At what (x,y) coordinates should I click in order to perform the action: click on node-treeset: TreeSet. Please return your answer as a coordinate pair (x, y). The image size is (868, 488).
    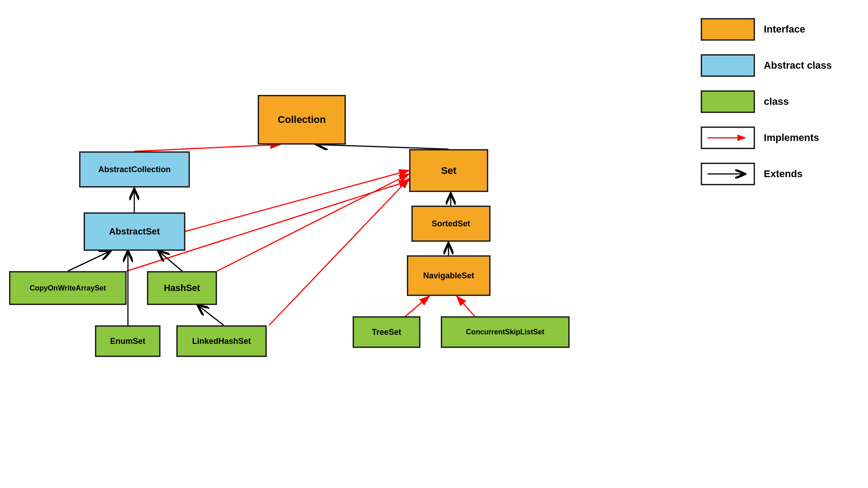
    Looking at the image, I should click on (387, 332).